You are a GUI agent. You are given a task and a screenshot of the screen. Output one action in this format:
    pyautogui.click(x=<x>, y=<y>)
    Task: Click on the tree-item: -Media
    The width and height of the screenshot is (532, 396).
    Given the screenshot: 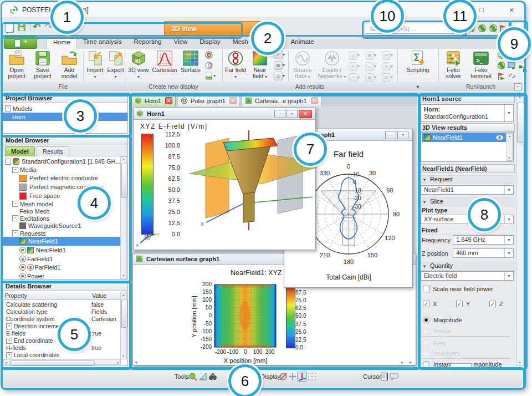 What is the action you would take?
    pyautogui.click(x=62, y=170)
    